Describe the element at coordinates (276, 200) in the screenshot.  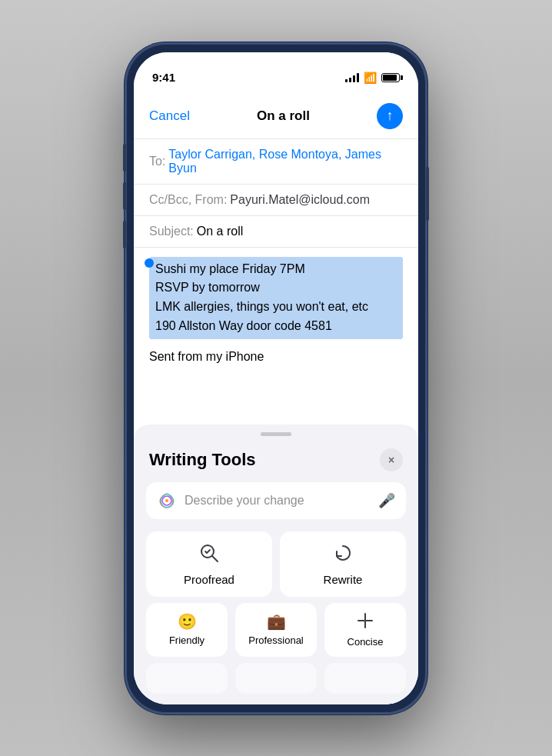
I see `cc-field: Cc/Bcc, From: Payuri.Matel@icloud.com` at that location.